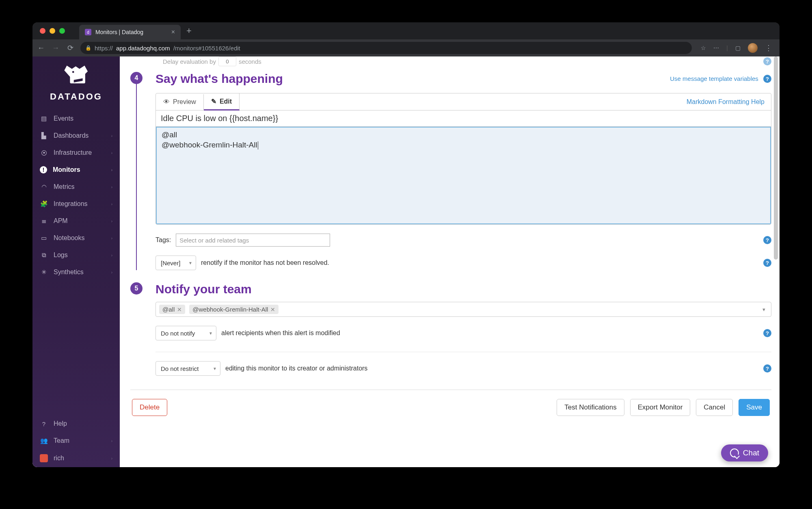 The image size is (812, 509). I want to click on delay-value-input, so click(227, 61).